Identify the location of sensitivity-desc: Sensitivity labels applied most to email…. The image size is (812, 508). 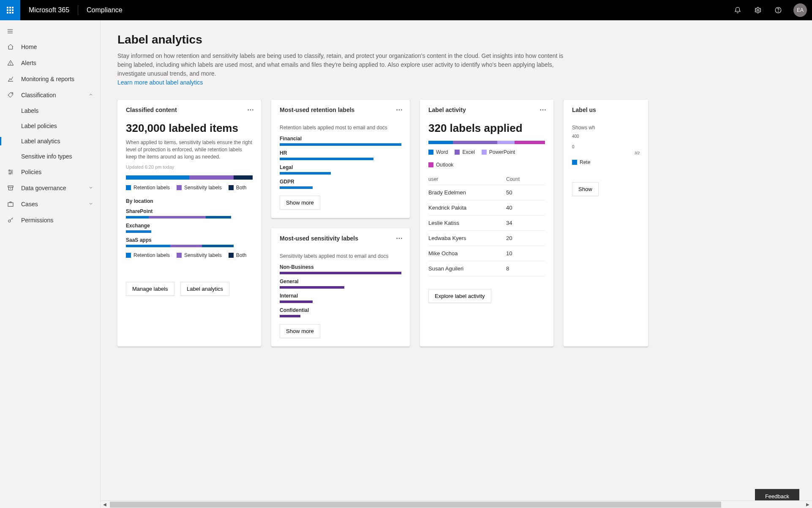
(341, 256).